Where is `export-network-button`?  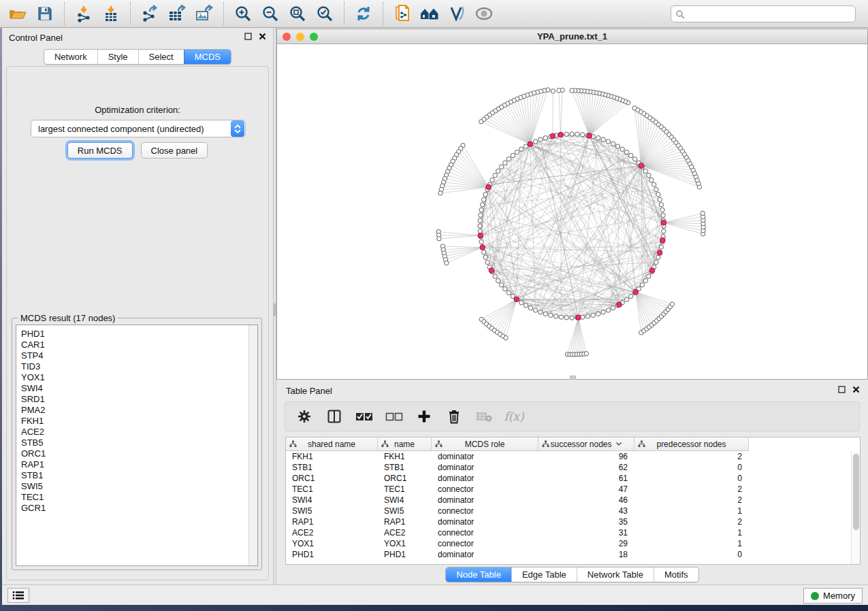 export-network-button is located at coordinates (150, 14).